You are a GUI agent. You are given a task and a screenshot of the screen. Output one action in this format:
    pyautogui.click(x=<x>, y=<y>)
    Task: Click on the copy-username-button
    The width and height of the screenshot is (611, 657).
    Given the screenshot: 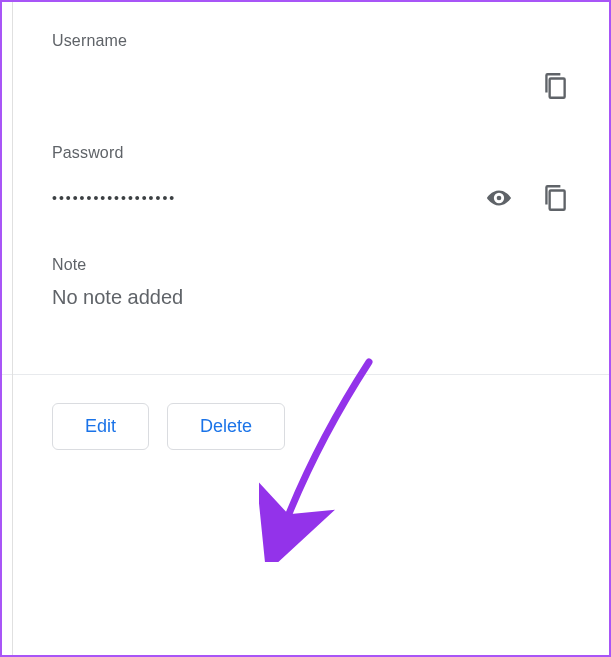 What is the action you would take?
    pyautogui.click(x=555, y=86)
    